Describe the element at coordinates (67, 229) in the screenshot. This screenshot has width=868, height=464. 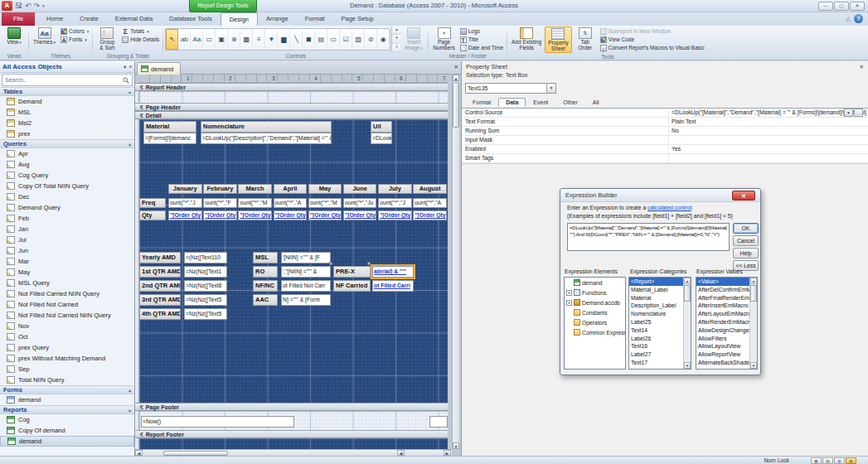
I see `nav-item-query: Jan` at that location.